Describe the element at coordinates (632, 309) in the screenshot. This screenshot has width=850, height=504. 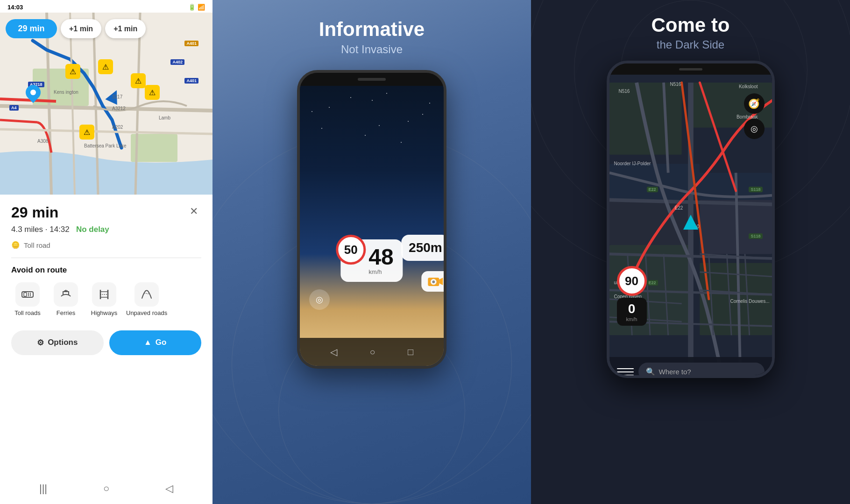
I see `speed-num-dark-value: 0` at that location.